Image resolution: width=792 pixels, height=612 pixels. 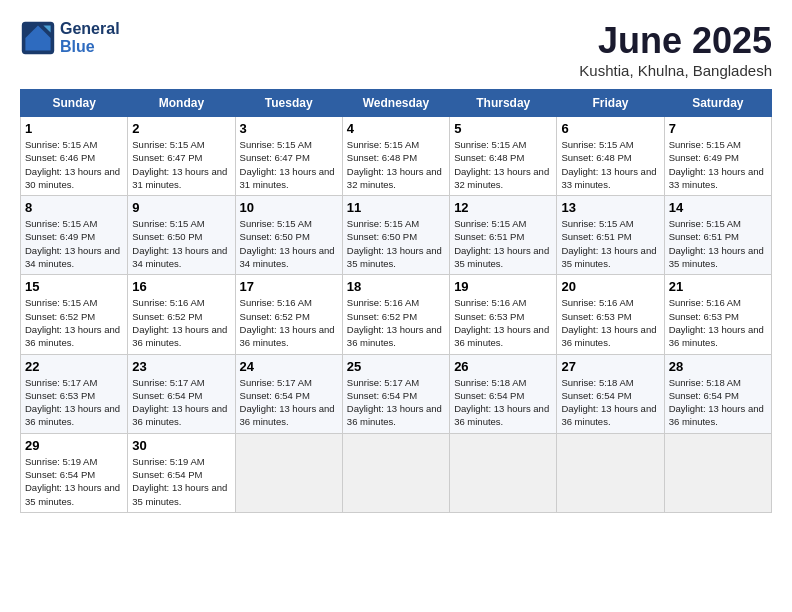 I want to click on calendar-cell: 25Sunrise: 5:17 AMSunset: 6:54 PMDayligh…, so click(x=396, y=394).